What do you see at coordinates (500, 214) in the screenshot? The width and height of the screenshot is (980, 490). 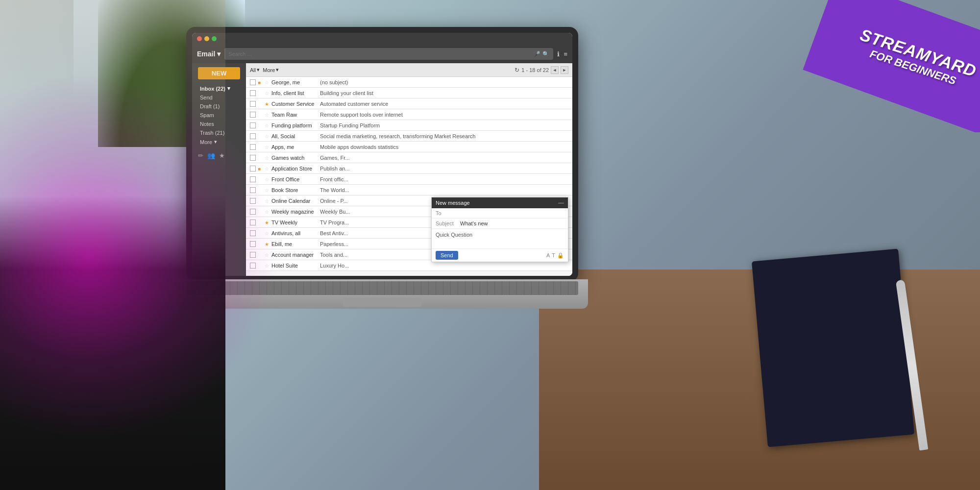 I see `popup-to-field: To` at bounding box center [500, 214].